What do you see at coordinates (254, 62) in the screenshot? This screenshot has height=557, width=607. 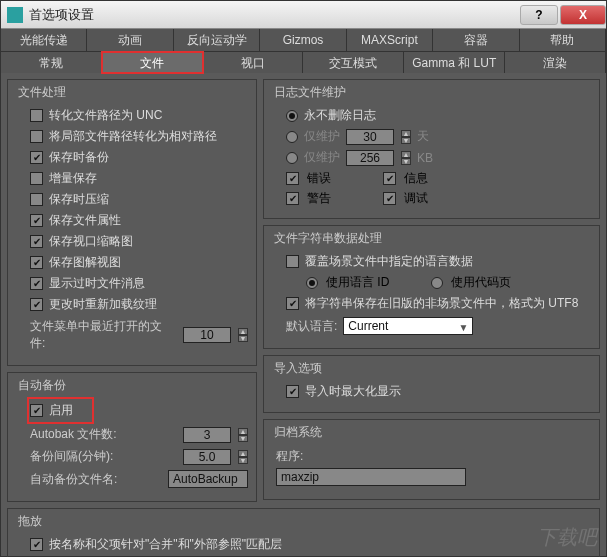 I see `tab-viewport: 视口` at bounding box center [254, 62].